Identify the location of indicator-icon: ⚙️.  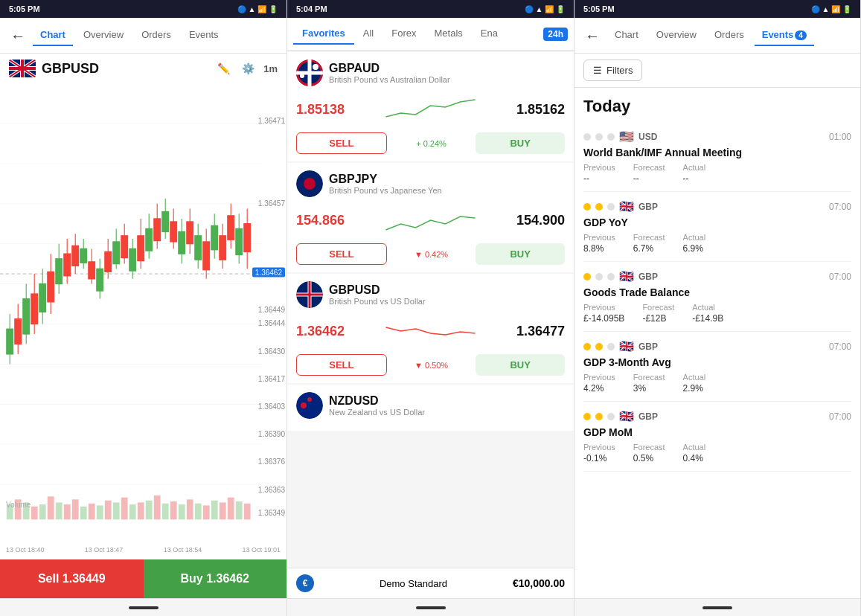
(249, 68).